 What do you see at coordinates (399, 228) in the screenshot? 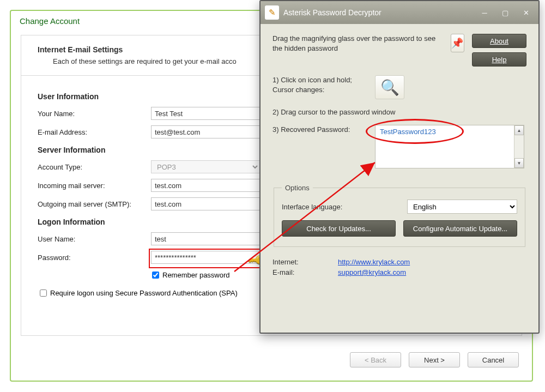
I see `options-buttons: Check for Updates... Configure Automatic…` at bounding box center [399, 228].